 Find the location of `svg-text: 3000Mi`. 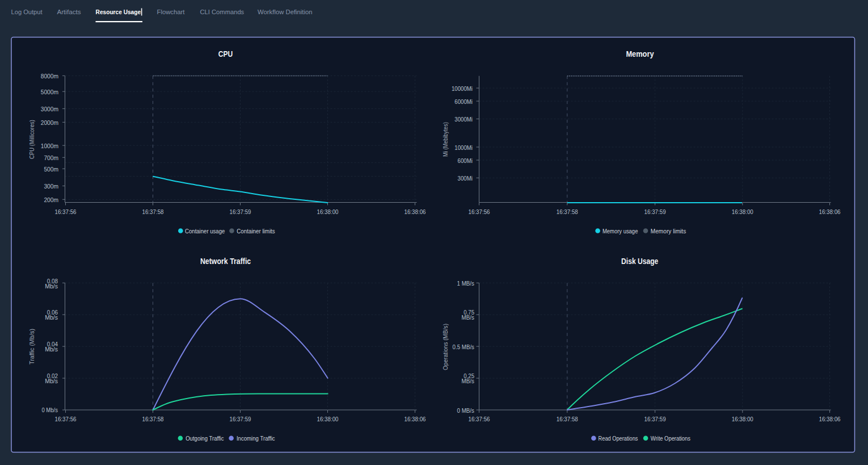

svg-text: 3000Mi is located at coordinates (464, 119).